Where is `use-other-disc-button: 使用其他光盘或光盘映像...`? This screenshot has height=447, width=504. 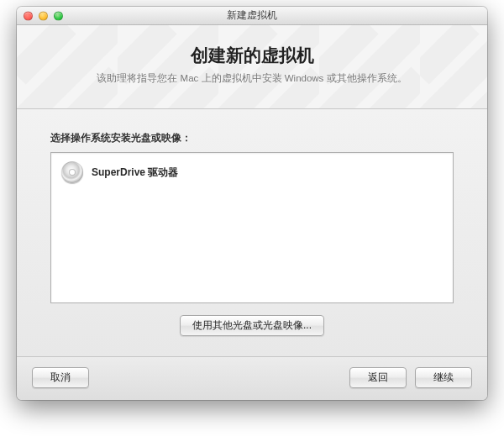 use-other-disc-button: 使用其他光盘或光盘映像... is located at coordinates (252, 326).